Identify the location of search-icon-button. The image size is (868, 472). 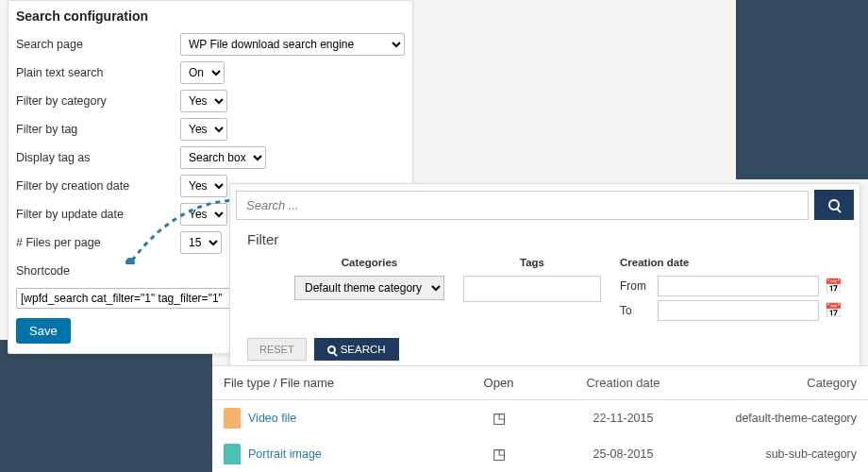
(834, 205).